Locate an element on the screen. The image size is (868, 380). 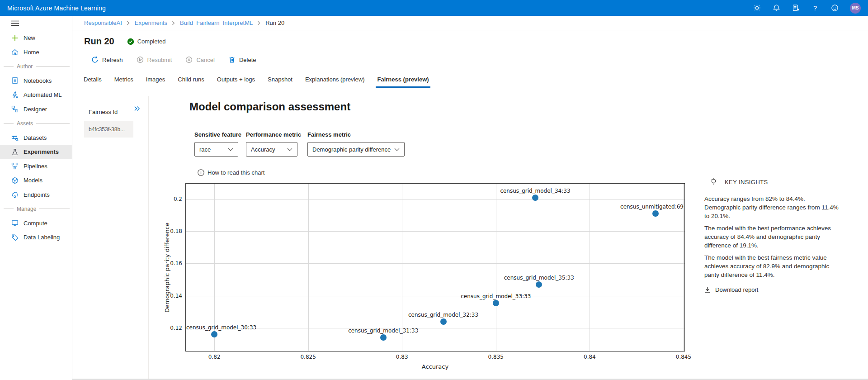
x-axis-label: Accuracy is located at coordinates (435, 366).